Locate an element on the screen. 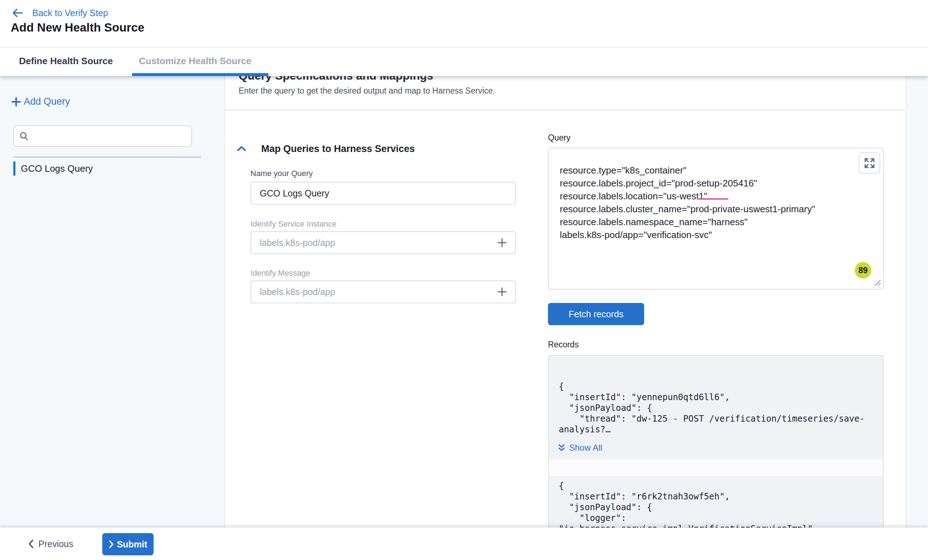 The image size is (928, 560). query-name-input is located at coordinates (383, 193).